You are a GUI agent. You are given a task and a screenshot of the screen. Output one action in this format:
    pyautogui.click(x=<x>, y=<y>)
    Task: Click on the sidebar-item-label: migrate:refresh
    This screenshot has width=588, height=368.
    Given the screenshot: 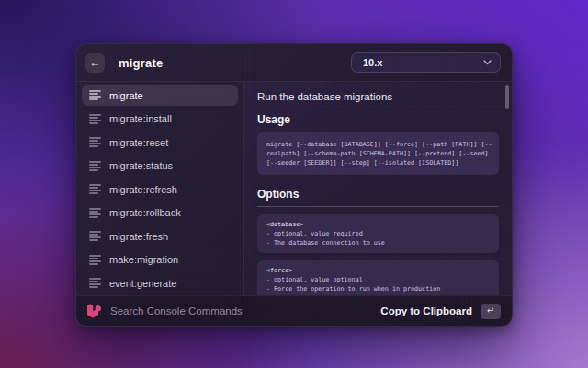 What is the action you would take?
    pyautogui.click(x=143, y=190)
    